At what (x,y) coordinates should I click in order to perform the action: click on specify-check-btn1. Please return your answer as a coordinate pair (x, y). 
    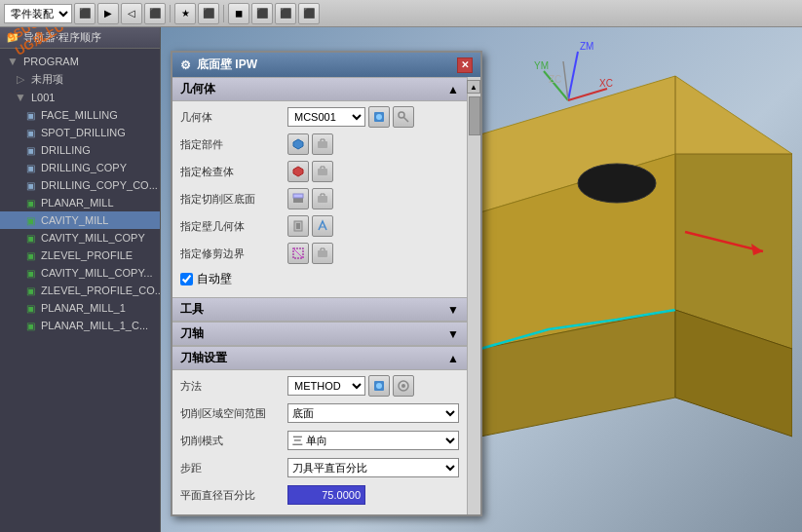
    Looking at the image, I should click on (298, 171).